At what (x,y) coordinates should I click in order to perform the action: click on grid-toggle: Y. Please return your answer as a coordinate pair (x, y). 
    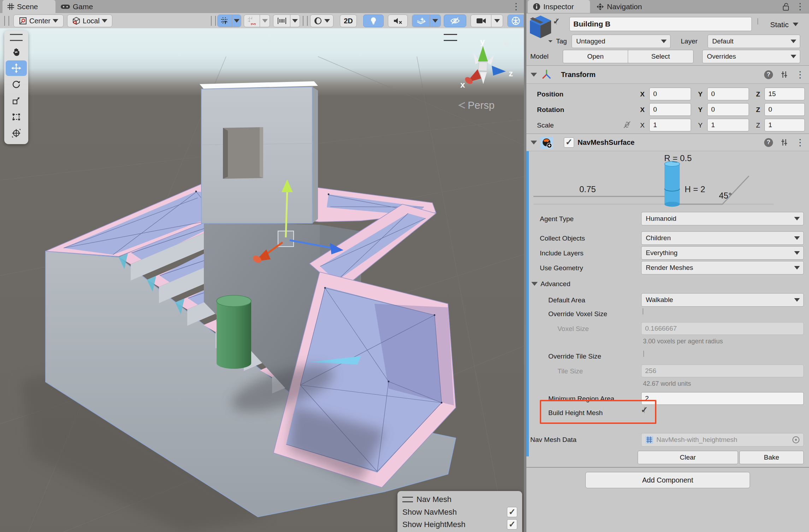
    Looking at the image, I should click on (225, 21).